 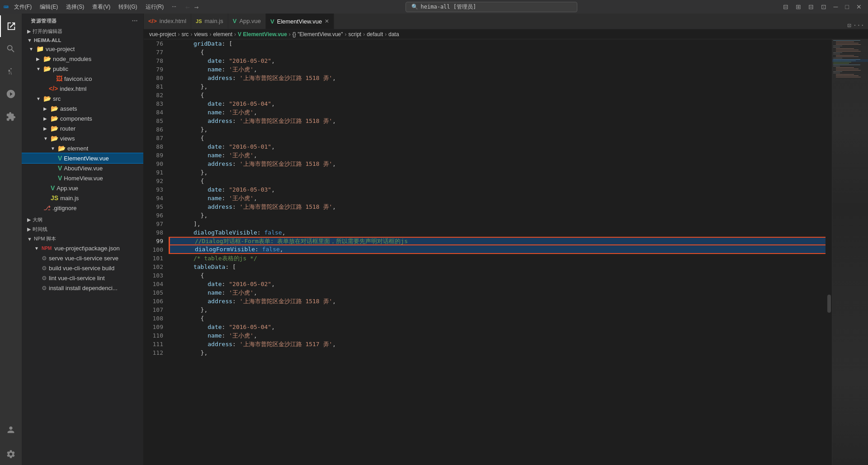 I want to click on code-line-94: name: '王小虎',, so click(x=497, y=198).